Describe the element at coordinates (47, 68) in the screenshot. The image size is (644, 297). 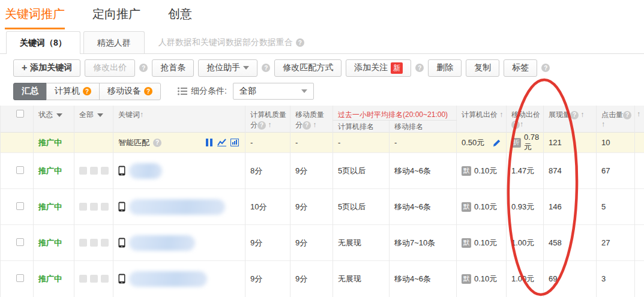
I see `add-keyword-button: + 添加关键词` at that location.